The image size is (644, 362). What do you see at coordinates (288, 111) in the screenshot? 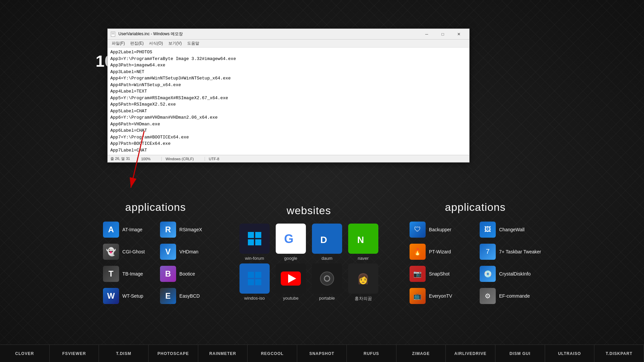
I see `notepad-line: App5Label=CHAT` at bounding box center [288, 111].